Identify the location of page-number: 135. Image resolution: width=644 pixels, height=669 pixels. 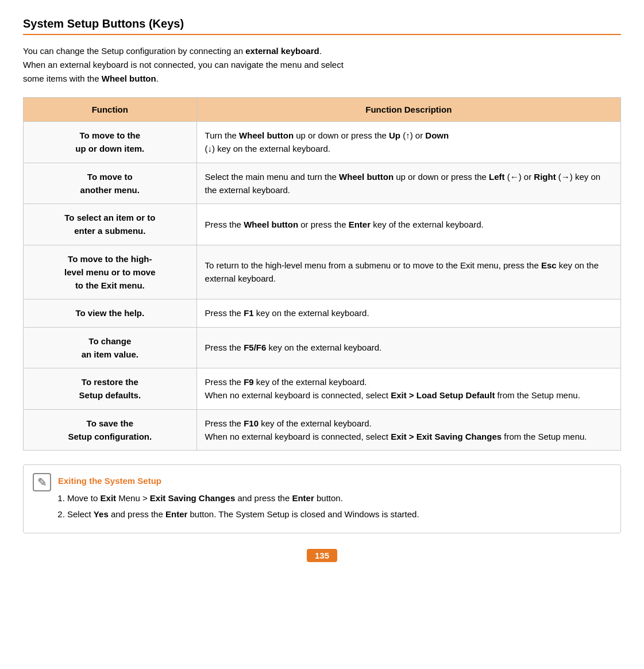
(322, 555).